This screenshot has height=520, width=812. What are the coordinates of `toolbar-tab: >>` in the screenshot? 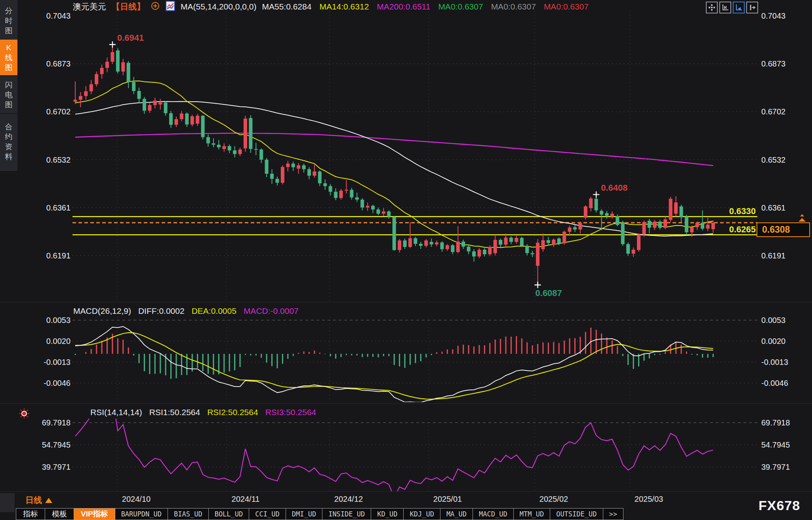 It's located at (613, 514).